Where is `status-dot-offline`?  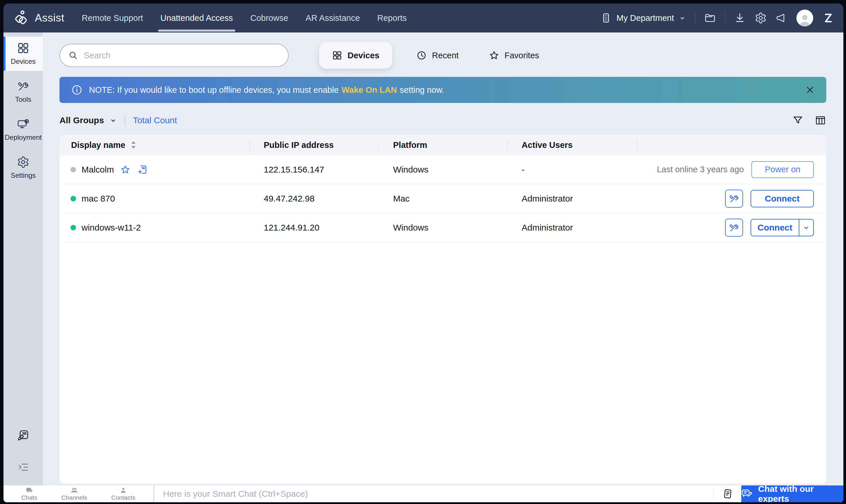
status-dot-offline is located at coordinates (73, 169).